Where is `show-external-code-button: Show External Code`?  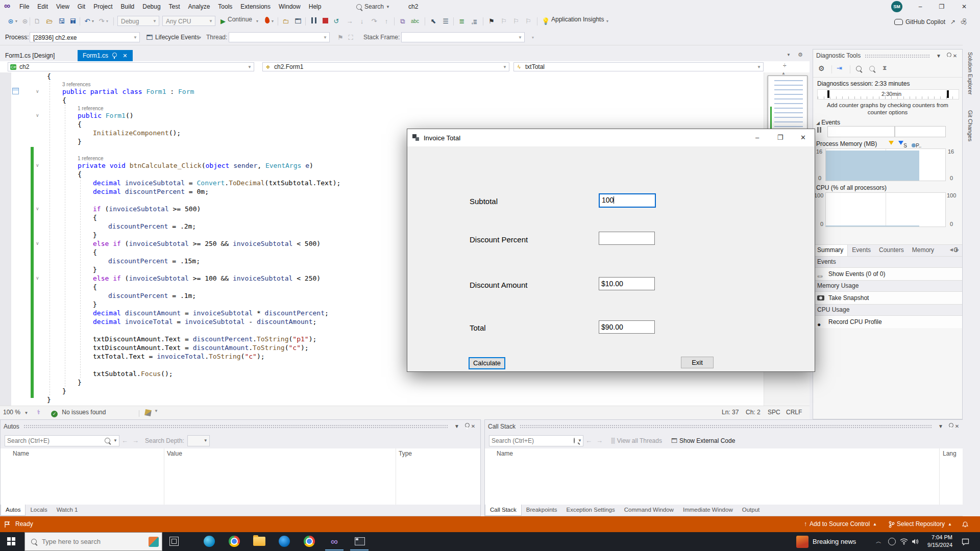
show-external-code-button: Show External Code is located at coordinates (707, 441).